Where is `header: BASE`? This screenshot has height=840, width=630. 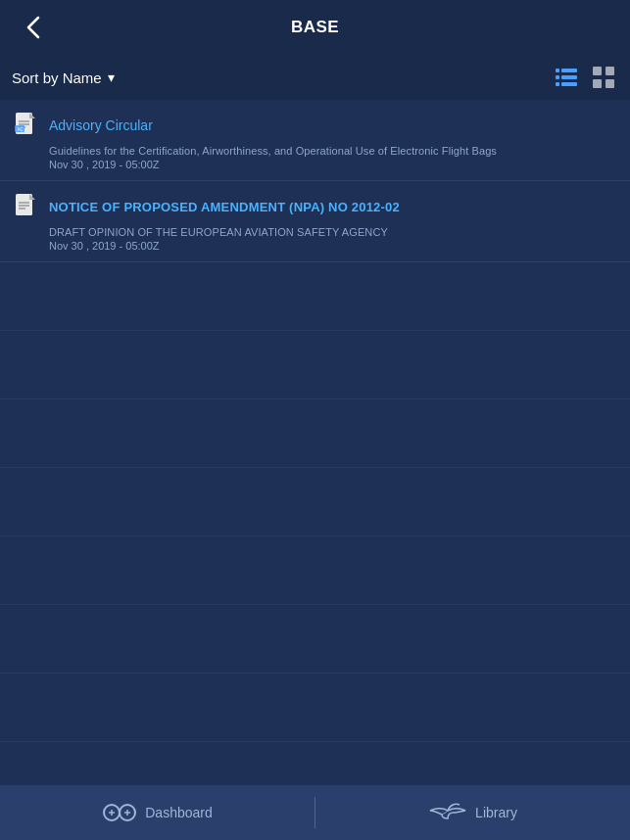 header: BASE is located at coordinates (315, 27).